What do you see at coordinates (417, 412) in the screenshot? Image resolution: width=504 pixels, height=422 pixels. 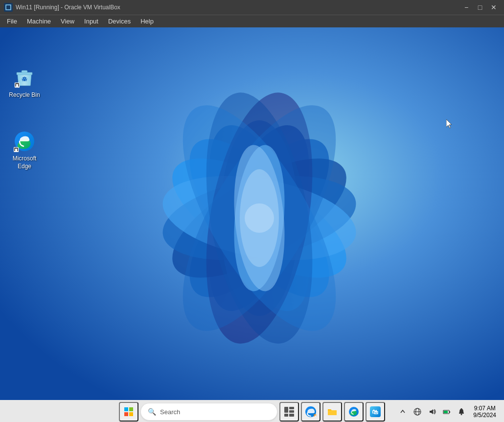 I see `language-icon` at bounding box center [417, 412].